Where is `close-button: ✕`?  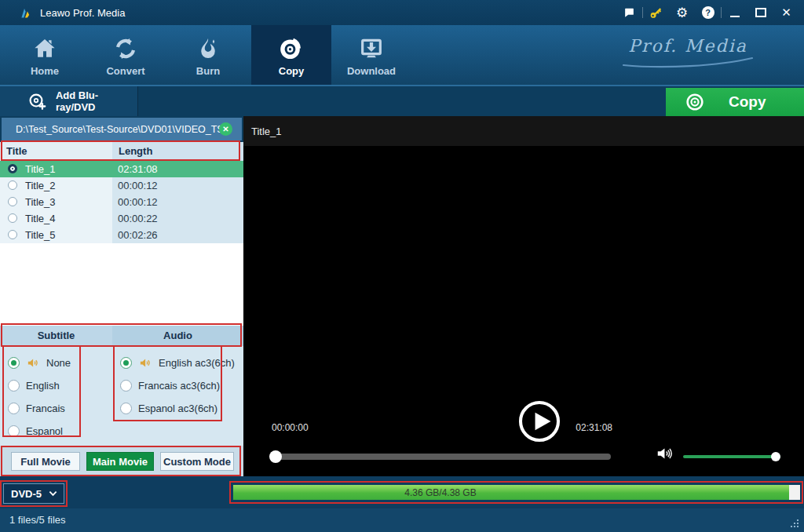 close-button: ✕ is located at coordinates (787, 13).